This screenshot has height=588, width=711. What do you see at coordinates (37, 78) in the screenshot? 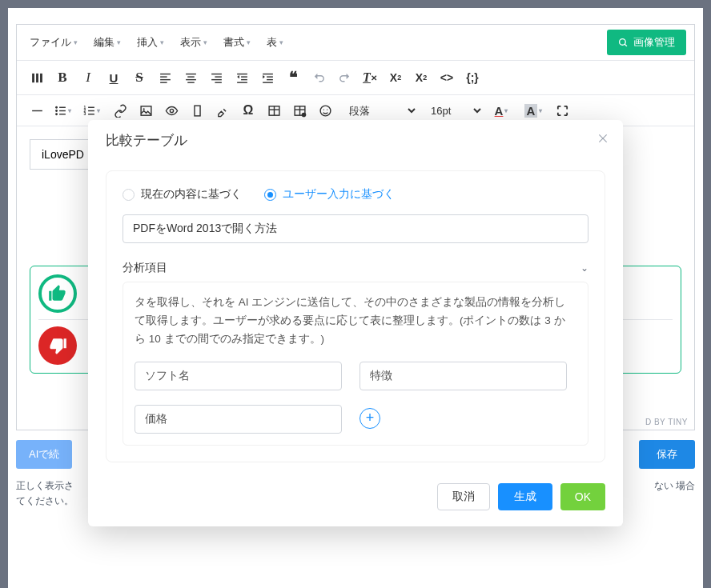
I see `heading-icon` at bounding box center [37, 78].